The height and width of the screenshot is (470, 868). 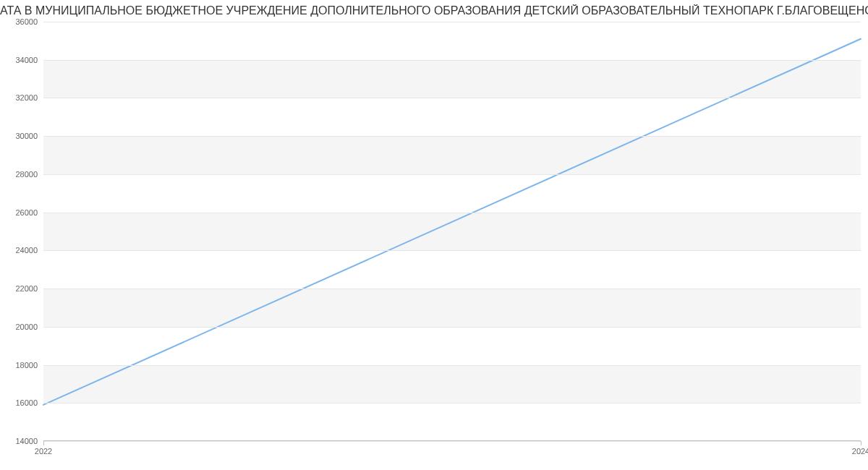 I want to click on y-tick-label: 28000, so click(x=26, y=174).